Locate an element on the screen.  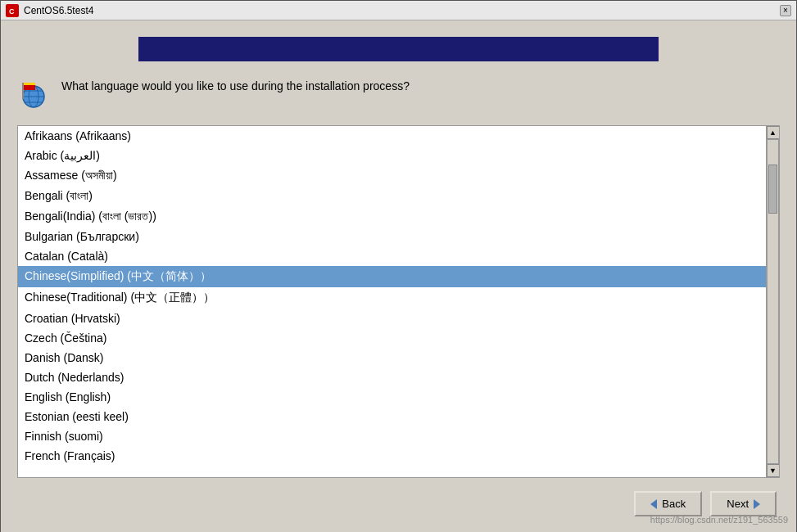
back-label: Back is located at coordinates (673, 504).